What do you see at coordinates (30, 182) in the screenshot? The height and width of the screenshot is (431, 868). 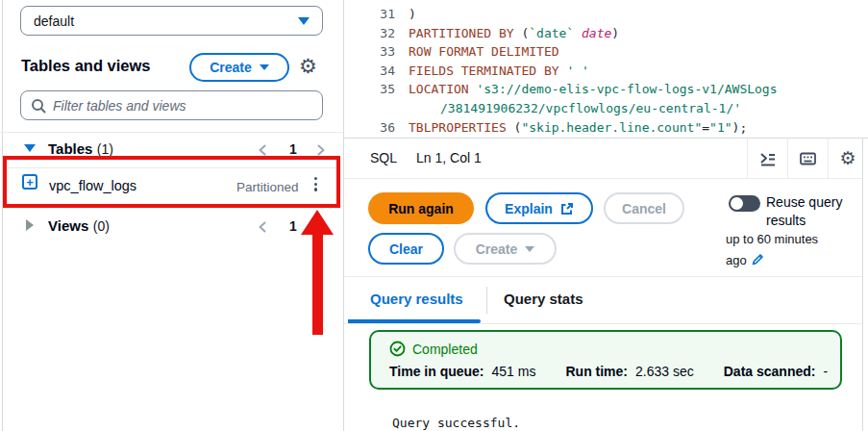 I see `expand-table-icon: +` at bounding box center [30, 182].